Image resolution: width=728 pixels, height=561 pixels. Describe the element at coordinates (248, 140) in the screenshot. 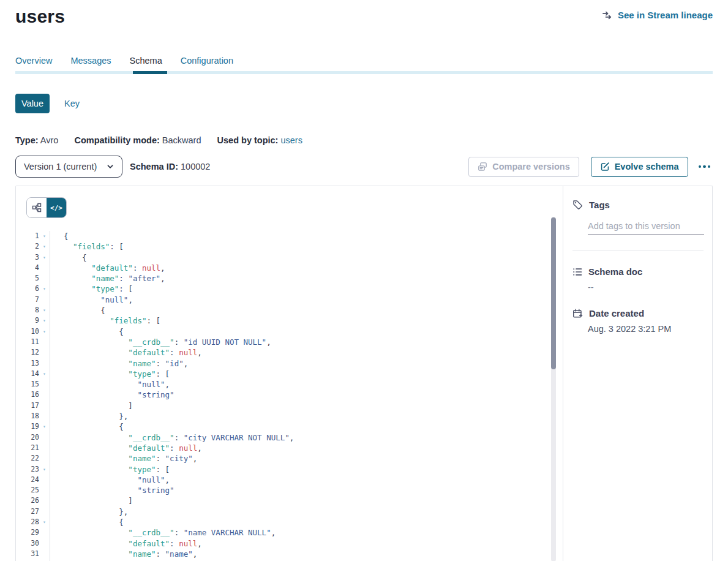

I see `topic-label: Used by topic:` at that location.